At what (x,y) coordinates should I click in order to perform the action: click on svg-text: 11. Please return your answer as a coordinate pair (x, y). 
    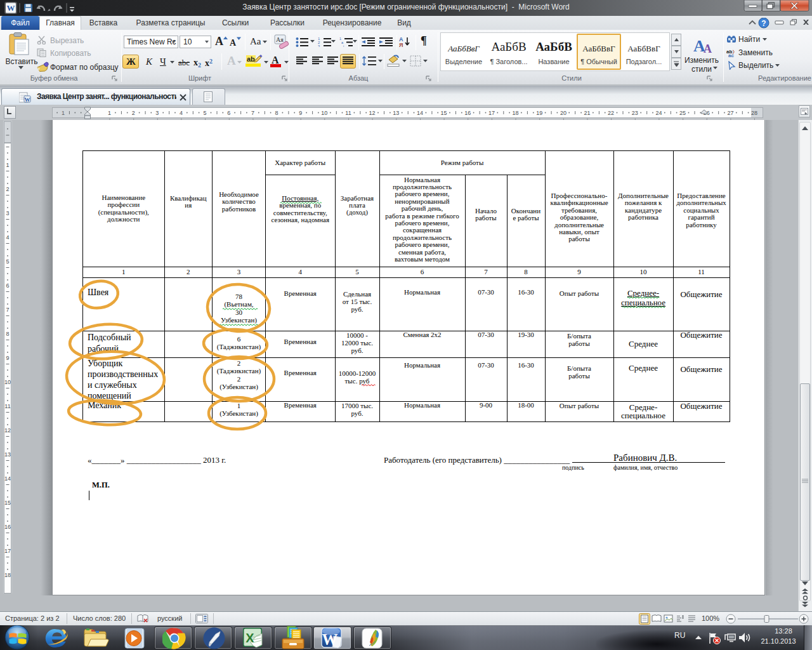
    Looking at the image, I should click on (348, 113).